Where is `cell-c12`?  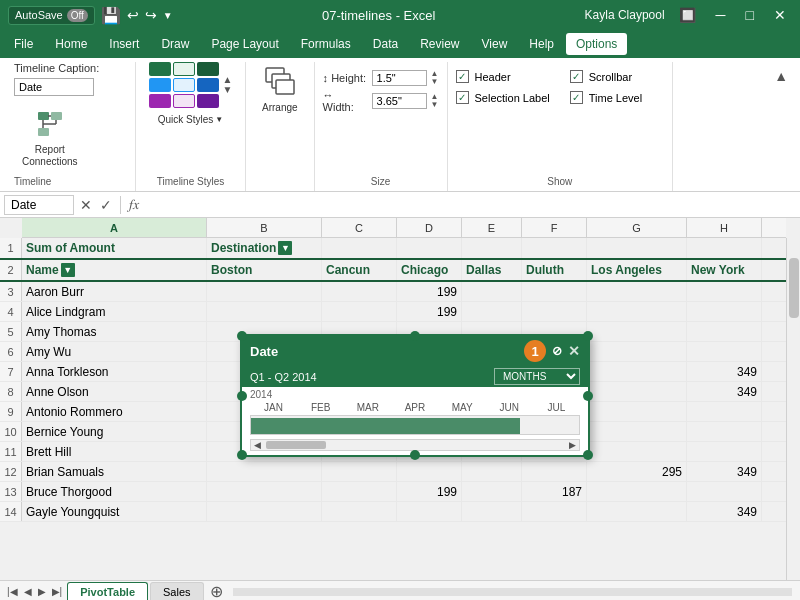 cell-c12 is located at coordinates (360, 472).